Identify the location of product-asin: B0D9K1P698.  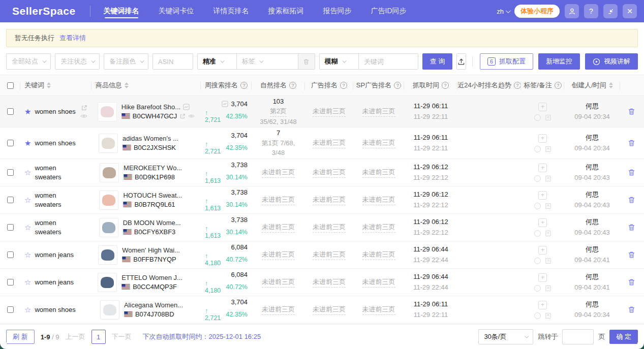
(155, 177).